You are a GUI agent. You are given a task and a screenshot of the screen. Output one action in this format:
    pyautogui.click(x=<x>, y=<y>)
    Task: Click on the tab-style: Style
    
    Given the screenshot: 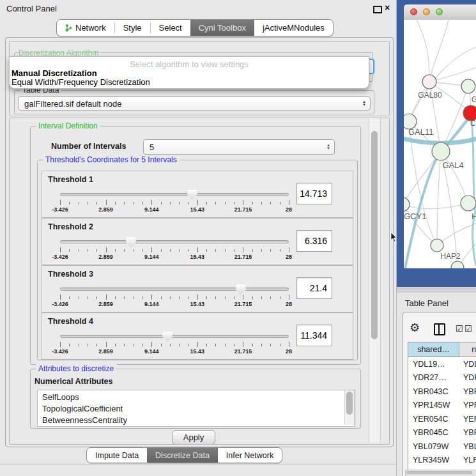 What is the action you would take?
    pyautogui.click(x=133, y=28)
    